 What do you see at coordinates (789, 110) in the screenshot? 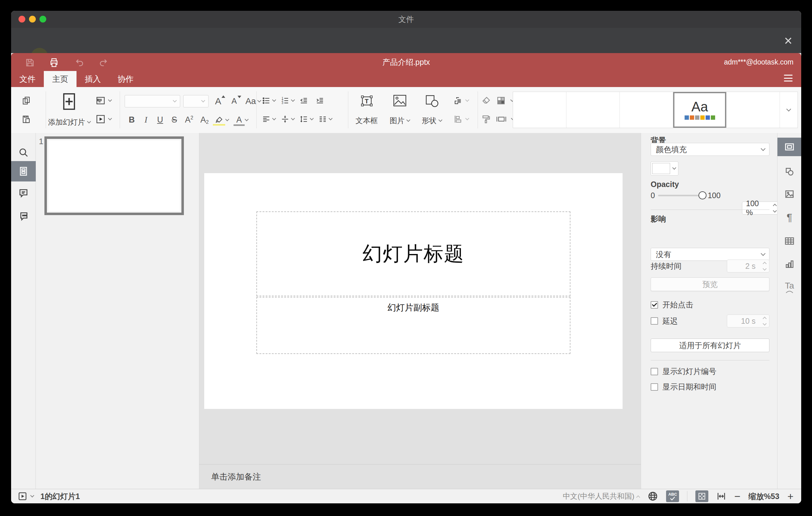
I see `theme-gallery-expand-icon` at bounding box center [789, 110].